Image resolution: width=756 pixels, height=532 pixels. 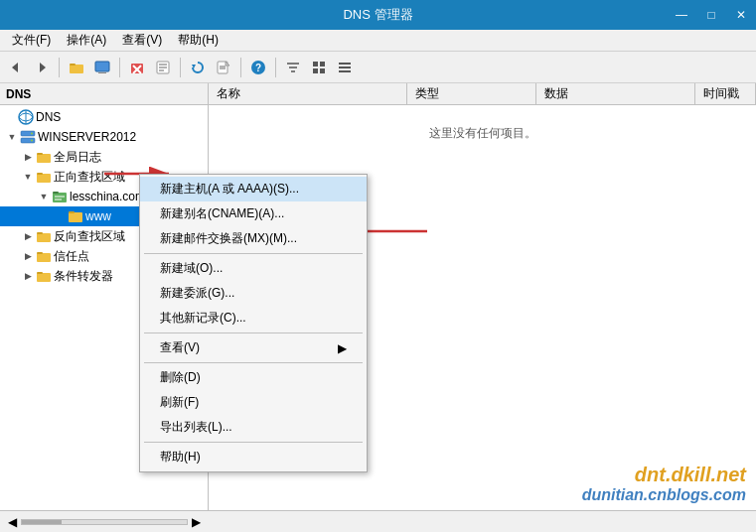 What do you see at coordinates (28, 236) in the screenshot?
I see `expand-fanxiang: ▶` at bounding box center [28, 236].